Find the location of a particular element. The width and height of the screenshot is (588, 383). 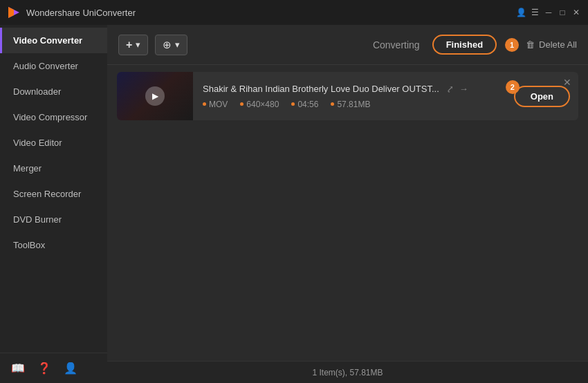

sidebar-item-video-editor: Video Editor is located at coordinates (54, 142).